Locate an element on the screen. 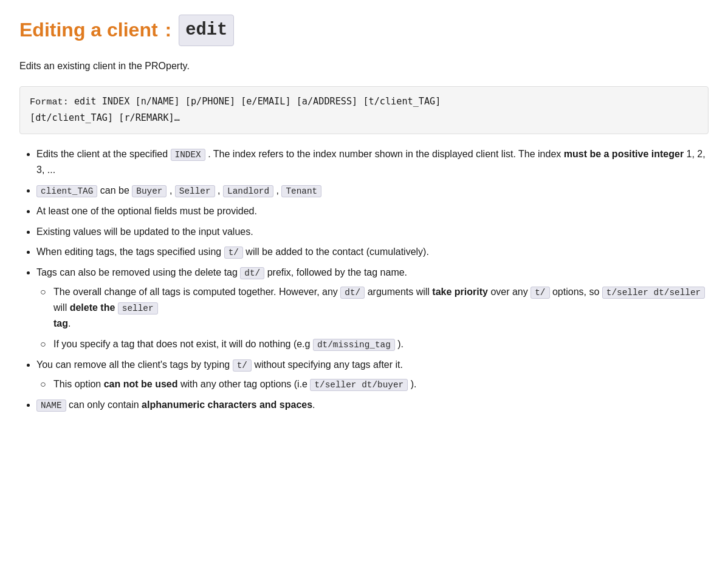  item7-code-t: t/ is located at coordinates (242, 365).